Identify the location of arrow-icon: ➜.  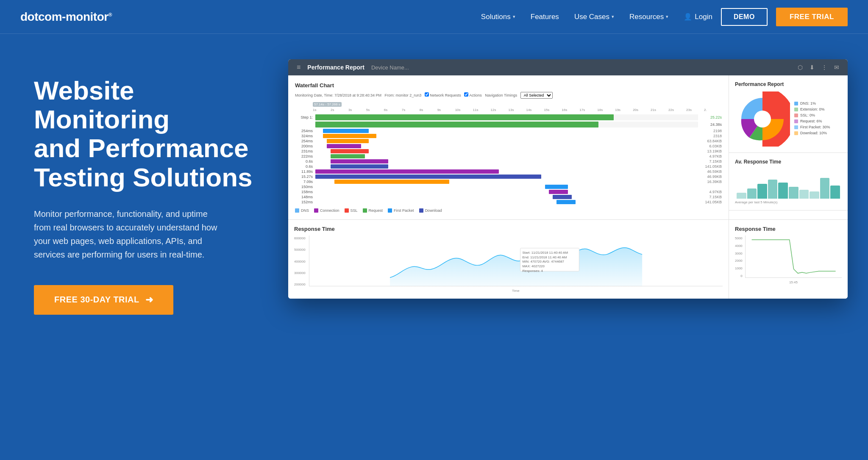
(149, 300).